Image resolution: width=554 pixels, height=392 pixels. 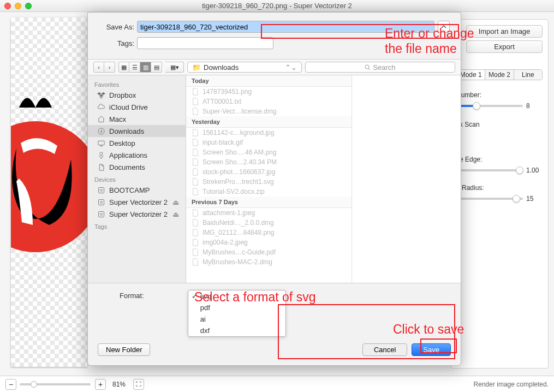 What do you see at coordinates (269, 252) in the screenshot?
I see `file-item: MyBrushes…c-Guide.pdf` at bounding box center [269, 252].